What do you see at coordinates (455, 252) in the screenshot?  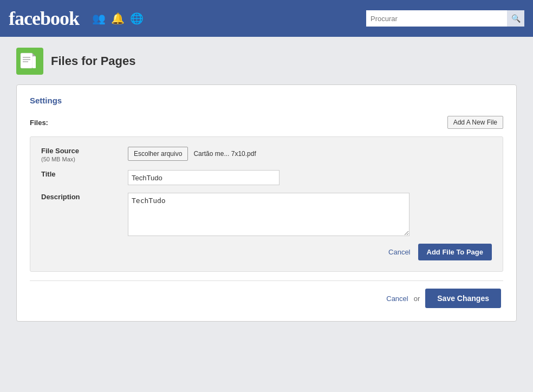 I see `add-file-to-page-button: Add File To Page` at bounding box center [455, 252].